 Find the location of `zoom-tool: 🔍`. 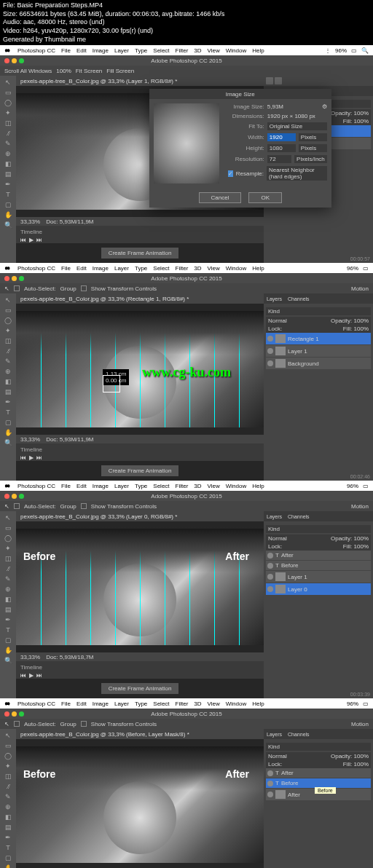

zoom-tool: 🔍 is located at coordinates (8, 225).